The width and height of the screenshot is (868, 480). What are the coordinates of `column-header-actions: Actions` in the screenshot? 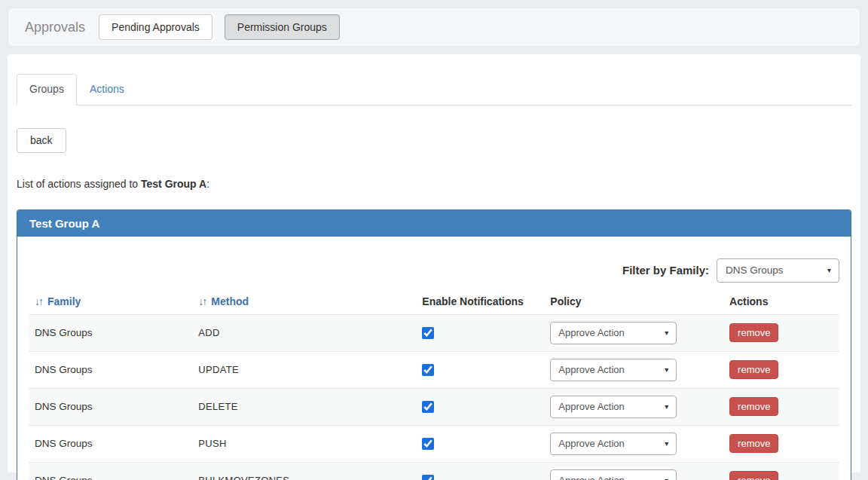 It's located at (781, 301).